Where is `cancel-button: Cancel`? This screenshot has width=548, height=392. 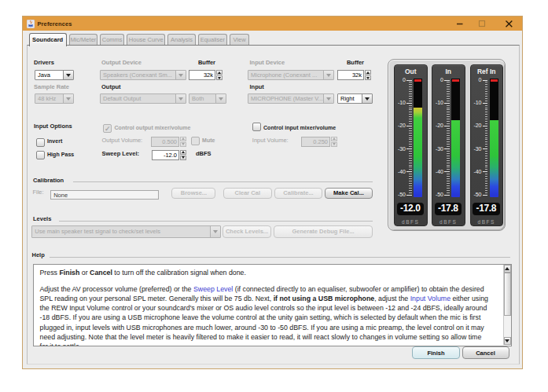 cancel-button: Cancel is located at coordinates (486, 353).